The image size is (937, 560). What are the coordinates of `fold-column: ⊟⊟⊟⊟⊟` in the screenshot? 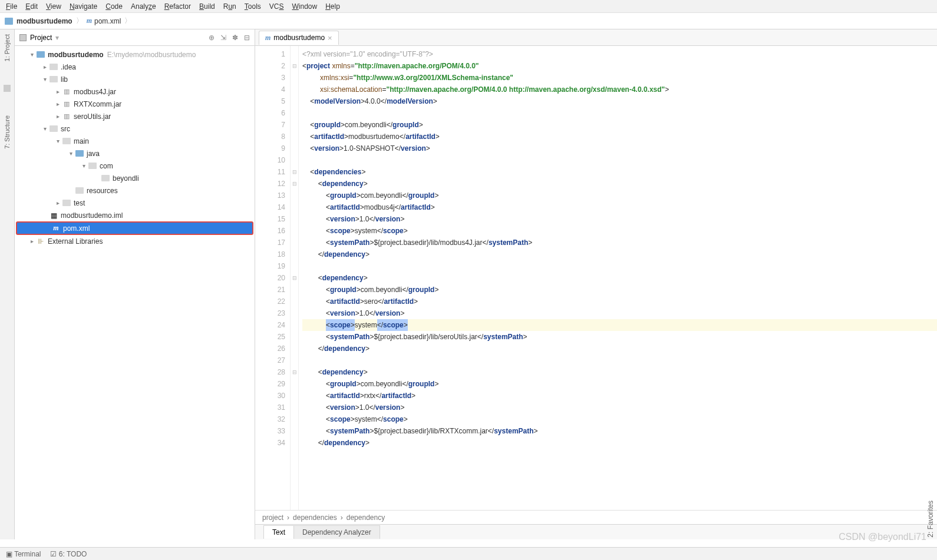 It's located at (295, 278).